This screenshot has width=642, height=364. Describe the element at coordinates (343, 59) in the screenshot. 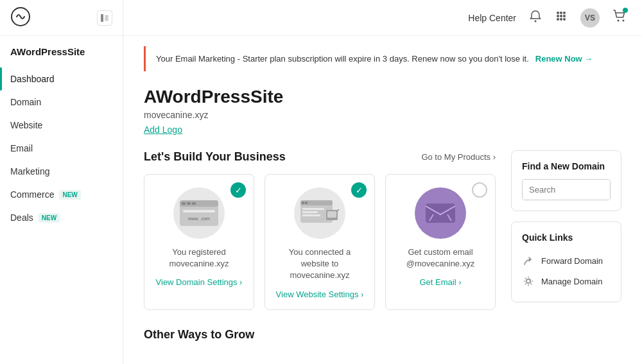

I see `banner-text: Your Email Marketing - Starter plan subs…` at that location.